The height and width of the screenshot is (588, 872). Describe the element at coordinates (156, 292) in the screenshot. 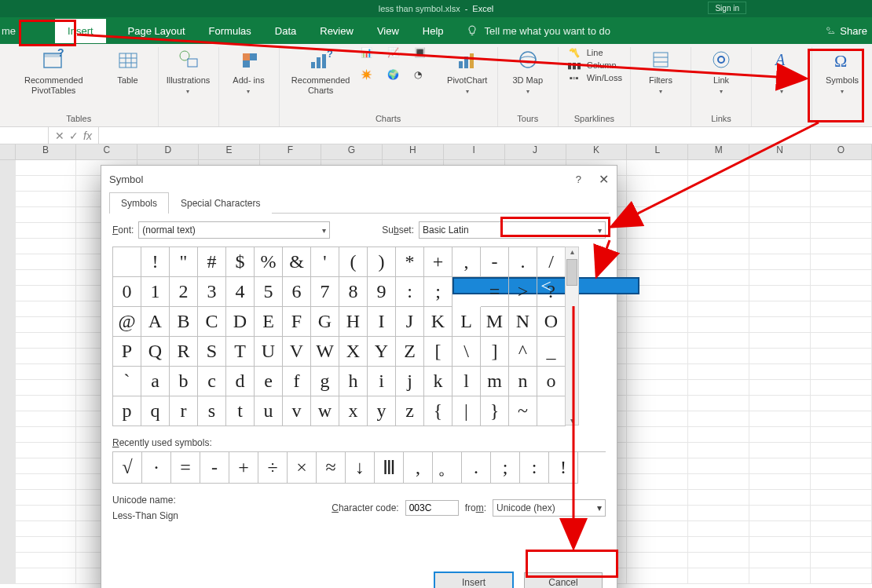

I see `char-cell: 1` at that location.